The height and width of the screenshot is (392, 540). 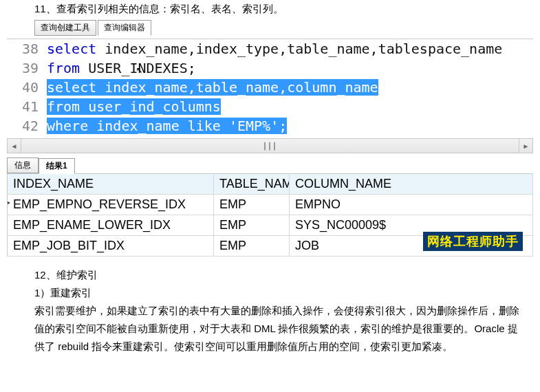 I want to click on scroll-grip-icon: ┃┃┃, so click(x=270, y=146).